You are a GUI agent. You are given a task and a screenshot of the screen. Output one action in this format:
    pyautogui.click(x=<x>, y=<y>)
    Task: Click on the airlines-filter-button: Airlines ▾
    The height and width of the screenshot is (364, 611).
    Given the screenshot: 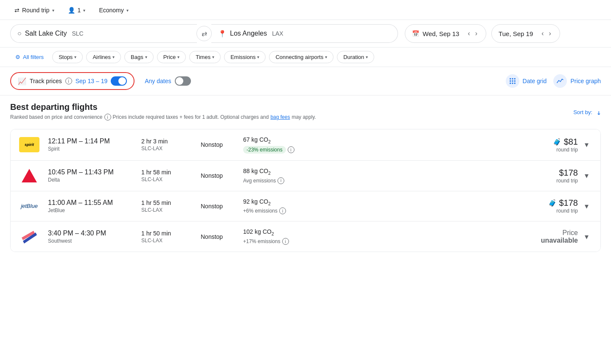 What is the action you would take?
    pyautogui.click(x=104, y=57)
    